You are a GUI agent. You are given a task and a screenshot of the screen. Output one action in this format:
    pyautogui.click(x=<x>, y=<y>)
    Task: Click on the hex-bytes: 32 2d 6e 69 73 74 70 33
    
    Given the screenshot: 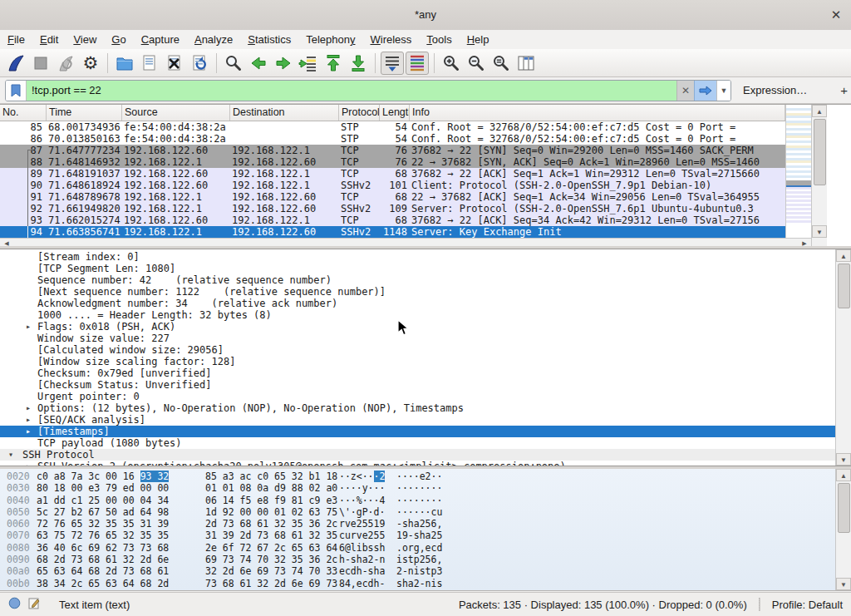 What is the action you would take?
    pyautogui.click(x=271, y=571)
    